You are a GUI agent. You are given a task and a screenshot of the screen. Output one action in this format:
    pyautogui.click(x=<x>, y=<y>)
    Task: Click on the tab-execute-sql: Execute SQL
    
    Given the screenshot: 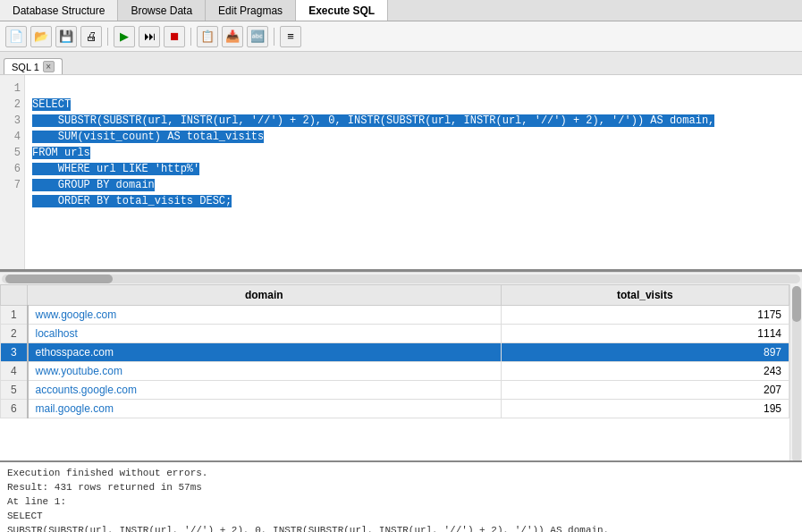 What is the action you would take?
    pyautogui.click(x=342, y=11)
    